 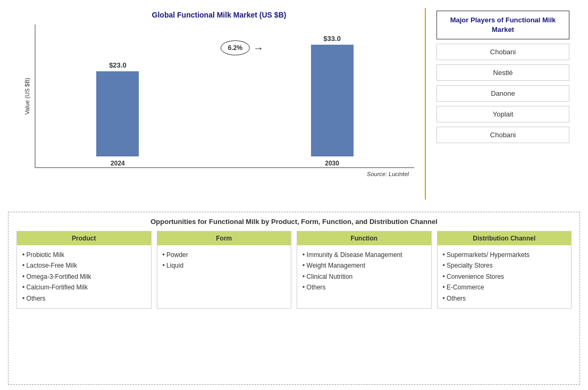 I want to click on product-column: Product • Probiotic Milk • Lactose-Free …, so click(x=84, y=270).